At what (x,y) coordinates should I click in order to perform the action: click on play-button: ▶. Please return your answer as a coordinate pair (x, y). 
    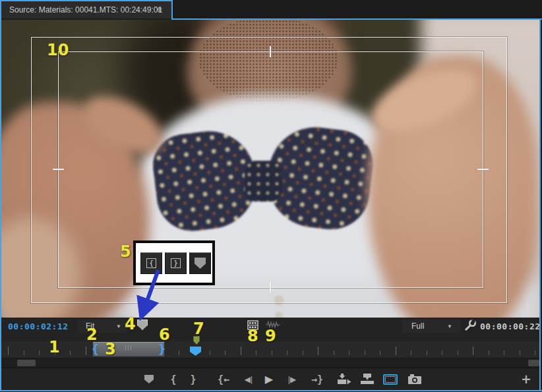
    Looking at the image, I should click on (269, 379).